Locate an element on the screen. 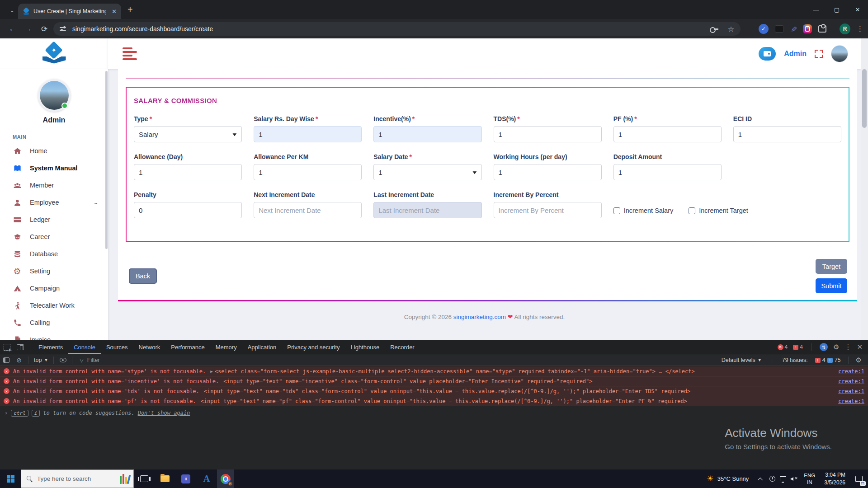 Image resolution: width=868 pixels, height=488 pixels. extensions-puzzle-icon is located at coordinates (822, 29).